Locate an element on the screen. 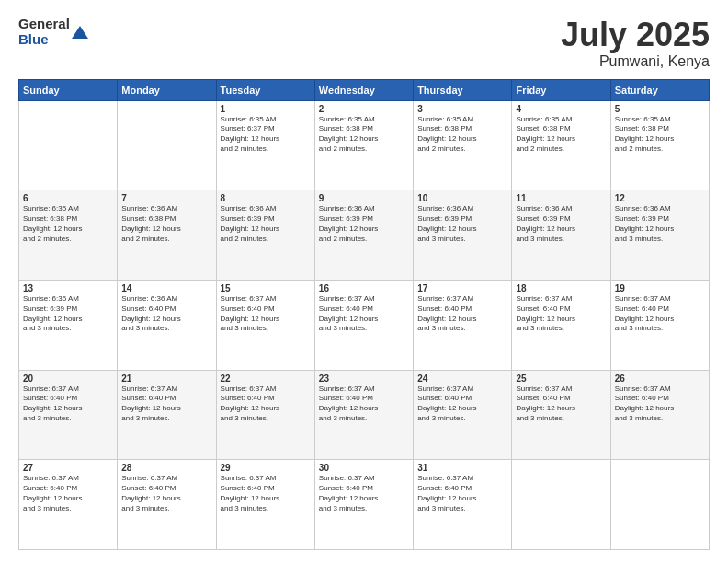  header: General Blue July 2025 Pumwani, Kenya is located at coordinates (364, 43).